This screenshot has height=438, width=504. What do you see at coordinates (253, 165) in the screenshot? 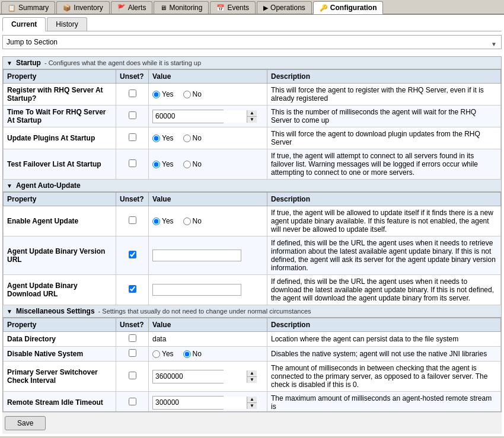
I see `table-row: Test Failover List At Startup Yes NoIf t…` at bounding box center [253, 165].